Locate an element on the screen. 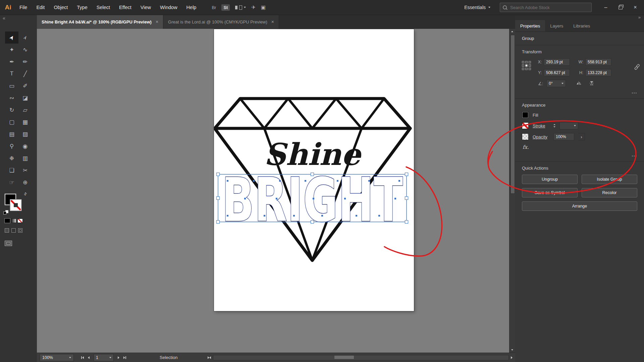 The width and height of the screenshot is (644, 362). rotate-tool: ↻ is located at coordinates (12, 110).